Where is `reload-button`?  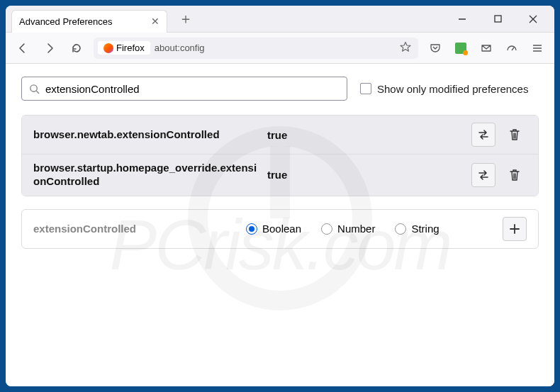 reload-button is located at coordinates (77, 48).